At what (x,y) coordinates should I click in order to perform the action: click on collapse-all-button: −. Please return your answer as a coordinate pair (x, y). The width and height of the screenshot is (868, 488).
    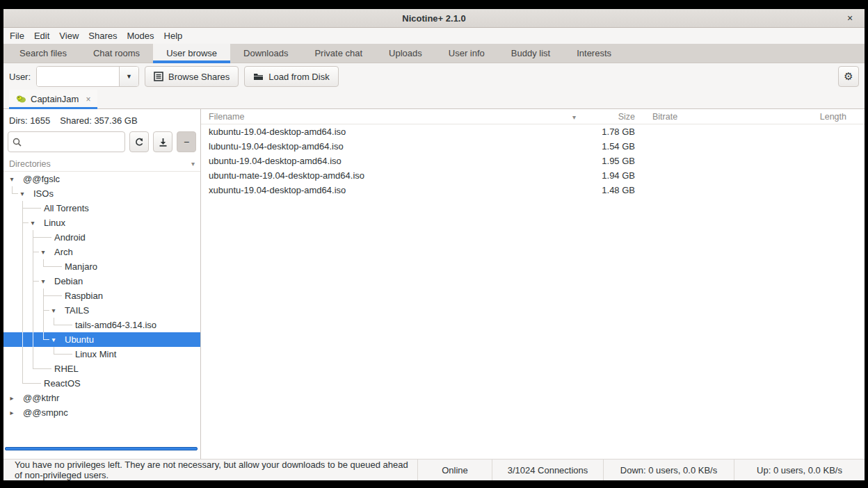
    Looking at the image, I should click on (186, 142).